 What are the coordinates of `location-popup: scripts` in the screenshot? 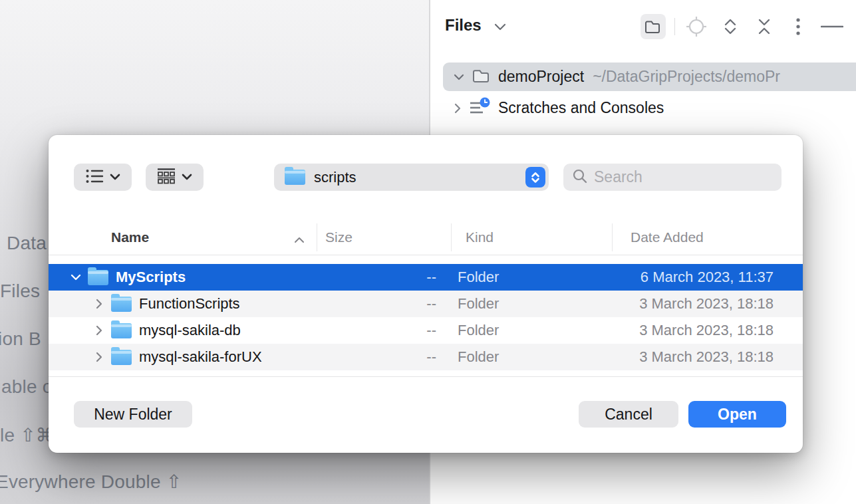 It's located at (411, 177).